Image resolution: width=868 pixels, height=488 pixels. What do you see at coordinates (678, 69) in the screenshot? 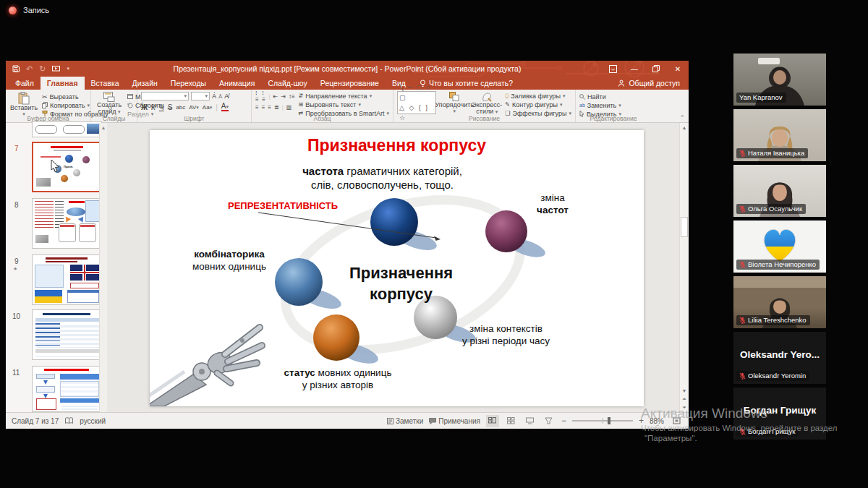
I see `close-button: ✕` at bounding box center [678, 69].